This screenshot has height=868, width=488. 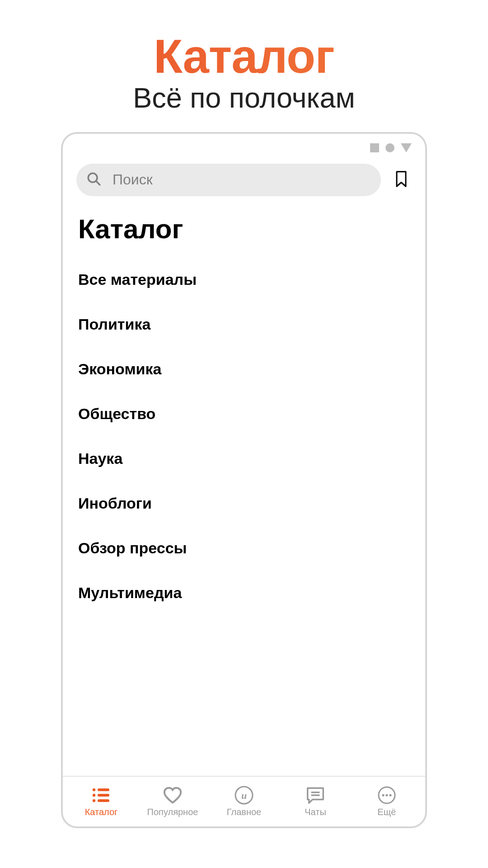 I want to click on nav-label: Ещё, so click(x=387, y=812).